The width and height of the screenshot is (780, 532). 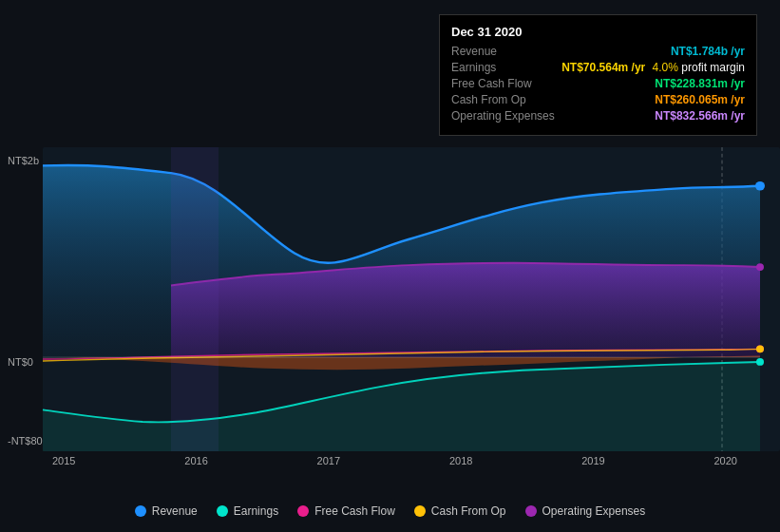 I want to click on tooltip-date: Dec 31 2020, so click(x=599, y=32).